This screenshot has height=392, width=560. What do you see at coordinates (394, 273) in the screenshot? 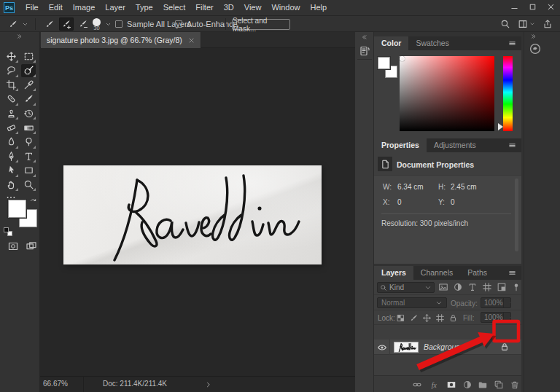
I see `layers-tab-layers: Layers` at bounding box center [394, 273].